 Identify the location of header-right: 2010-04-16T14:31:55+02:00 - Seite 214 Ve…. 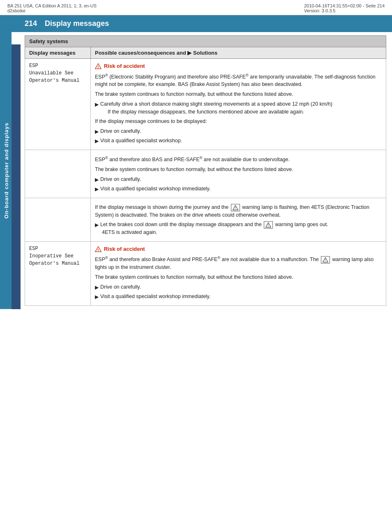
(344, 8).